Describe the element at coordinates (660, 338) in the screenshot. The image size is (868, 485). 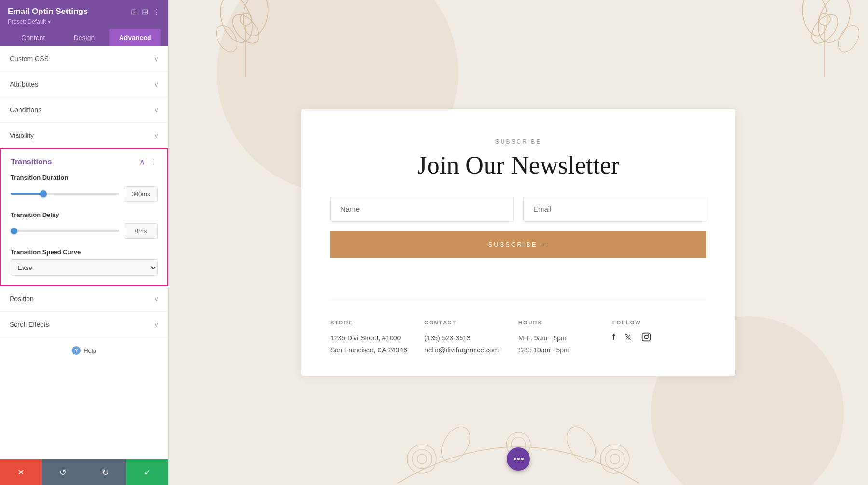
I see `footer-follow: FOLLOW f 𝕏` at that location.